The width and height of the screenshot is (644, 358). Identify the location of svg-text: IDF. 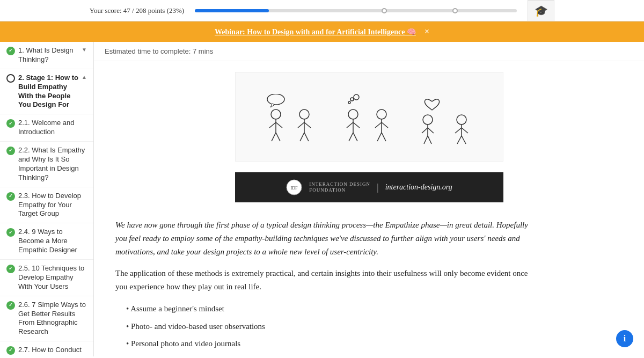
(294, 188).